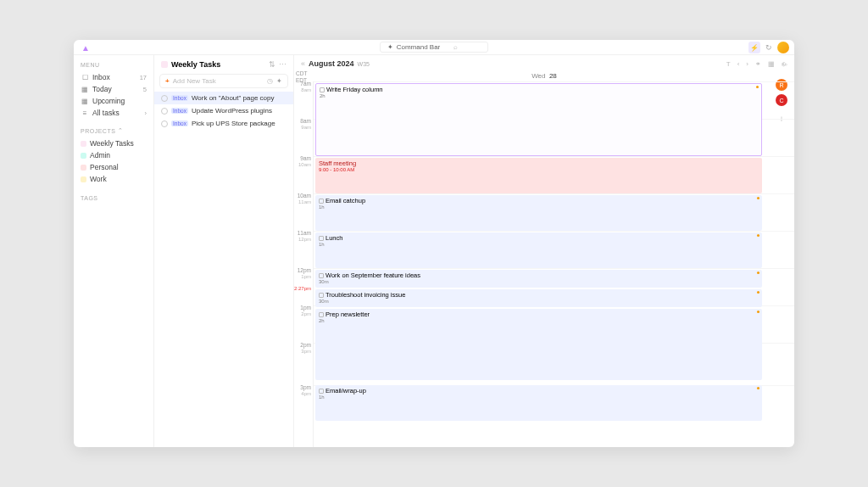 This screenshot has width=868, height=487. Describe the element at coordinates (114, 101) in the screenshot. I see `sidebar-item-upcoming: ▦Upcoming` at that location.